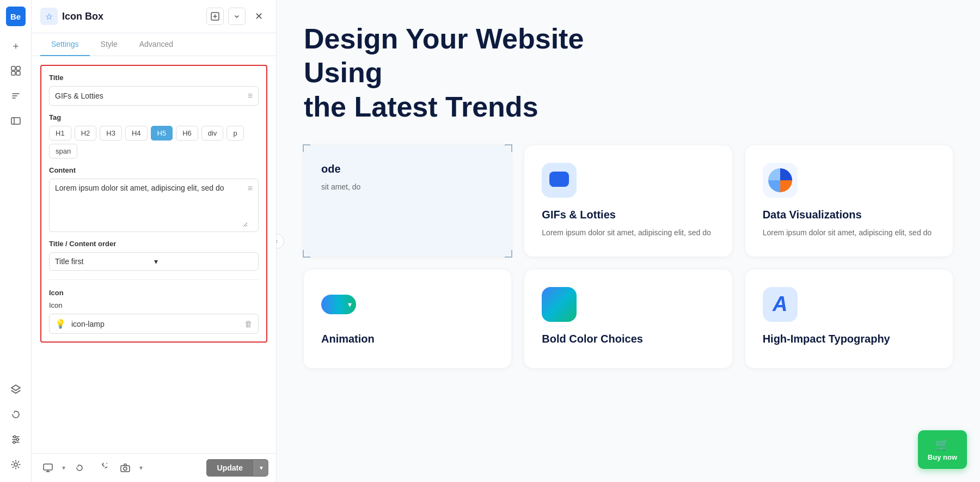  What do you see at coordinates (628, 233) in the screenshot?
I see `gifs-card-desc: Lorem ipsum dolor sit amet, adipiscing e…` at bounding box center [628, 233].